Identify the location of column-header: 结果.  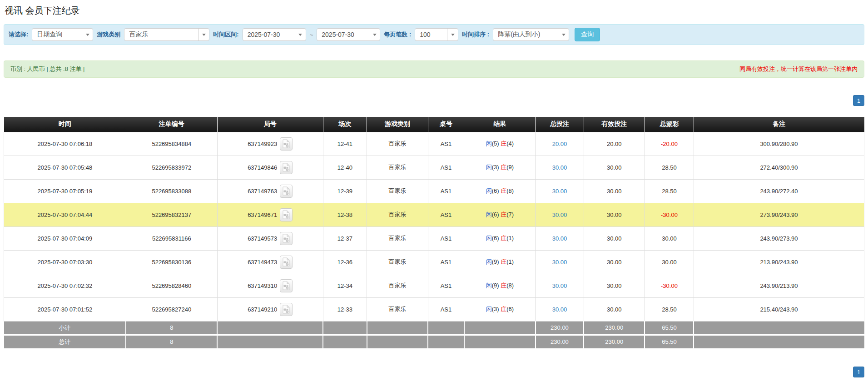
(500, 125).